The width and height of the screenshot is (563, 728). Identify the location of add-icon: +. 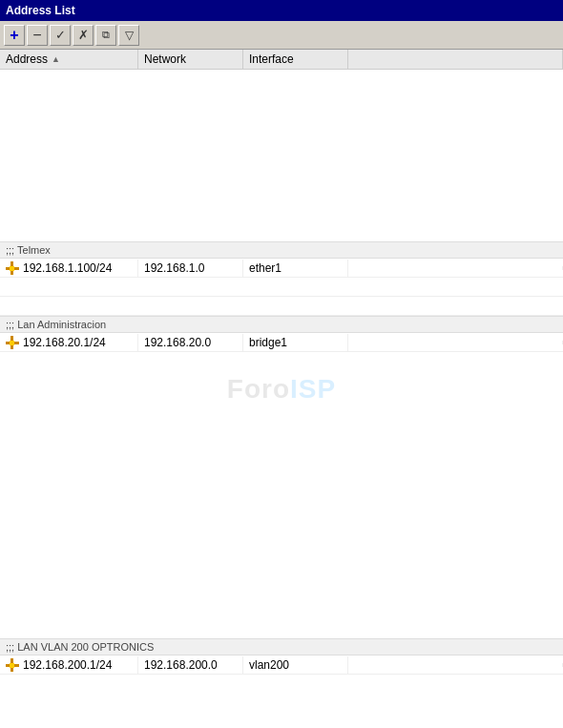
(13, 35).